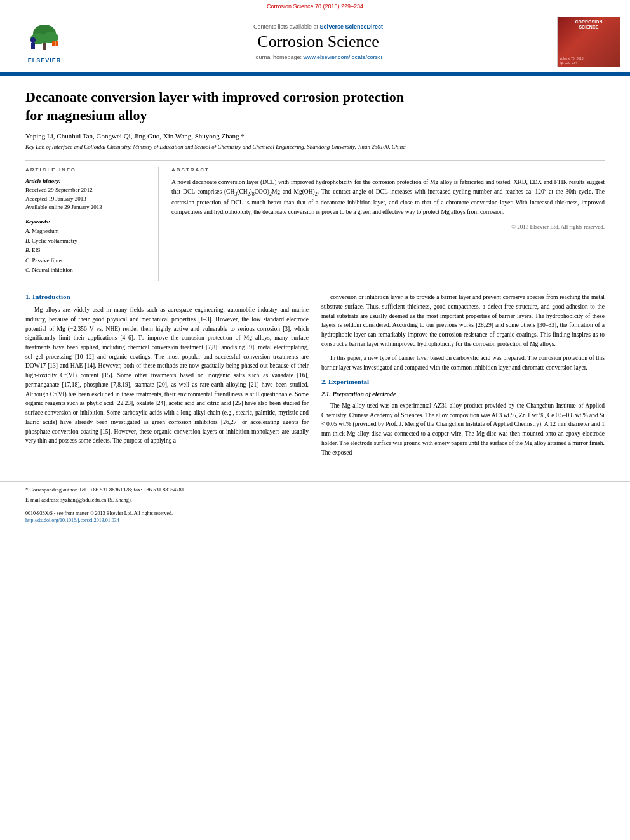  Describe the element at coordinates (44, 42) in the screenshot. I see `elsevier-logo-area: ELSEVIER` at that location.